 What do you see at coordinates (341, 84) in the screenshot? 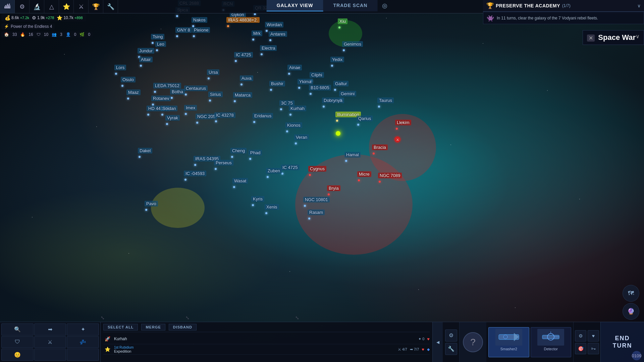
I see `star-label-galtur: Galtur` at bounding box center [341, 84].